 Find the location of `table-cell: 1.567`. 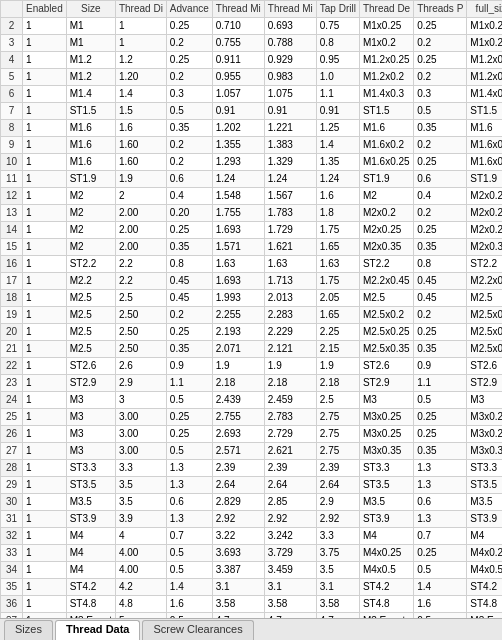

table-cell: 1.567 is located at coordinates (290, 196).